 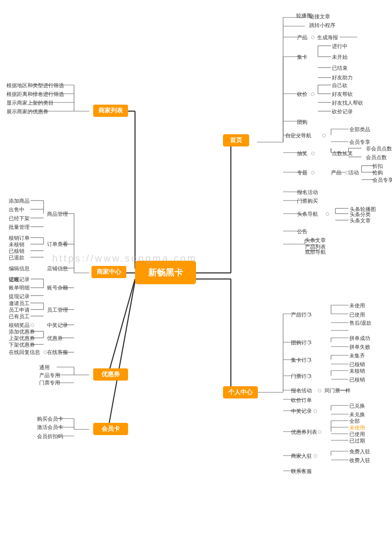 What do you see at coordinates (30, 103) in the screenshot?
I see `xianshishangjia: 显示商家上架的类目` at bounding box center [30, 103].